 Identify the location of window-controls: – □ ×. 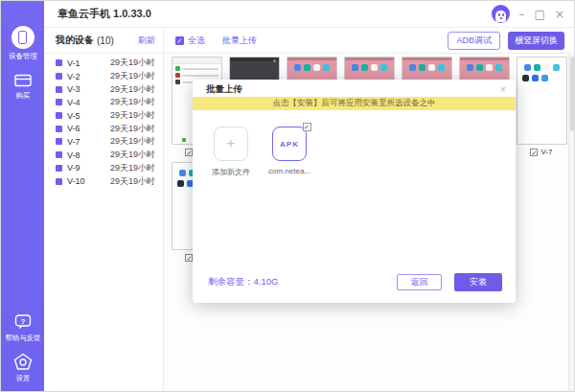
(528, 13).